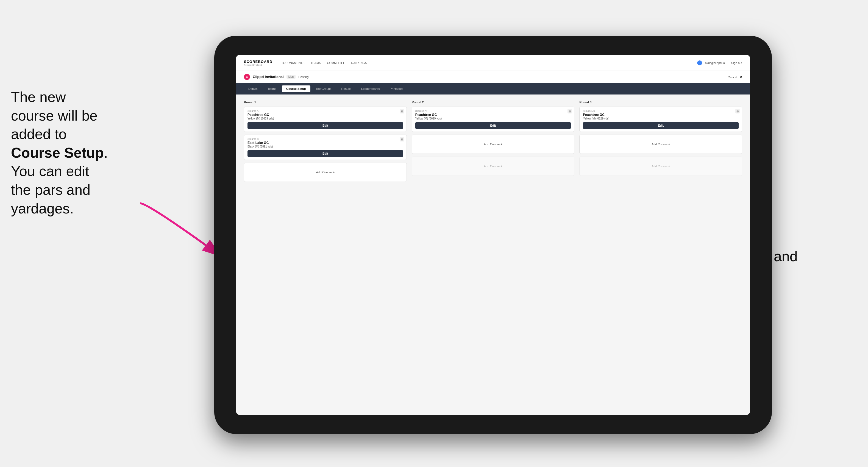 Image resolution: width=868 pixels, height=467 pixels. Describe the element at coordinates (732, 77) in the screenshot. I see `cancel-button: Cancel` at that location.